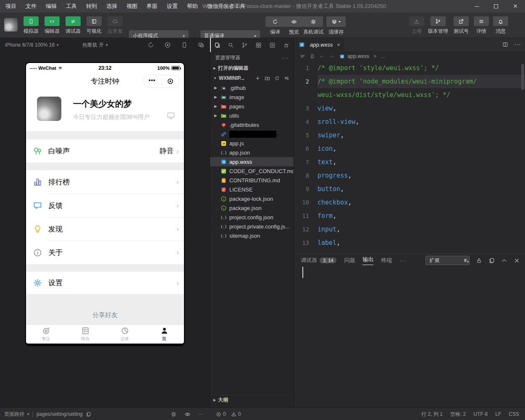 The width and height of the screenshot is (525, 420). Describe the element at coordinates (322, 56) in the screenshot. I see `nav-back-icon` at that location.